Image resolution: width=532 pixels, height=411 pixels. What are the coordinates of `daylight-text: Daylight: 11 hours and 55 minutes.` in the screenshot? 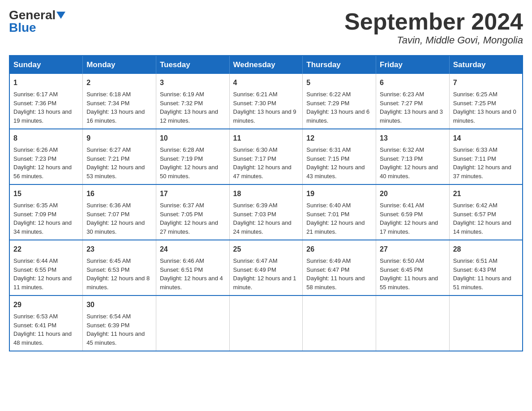 It's located at (409, 283).